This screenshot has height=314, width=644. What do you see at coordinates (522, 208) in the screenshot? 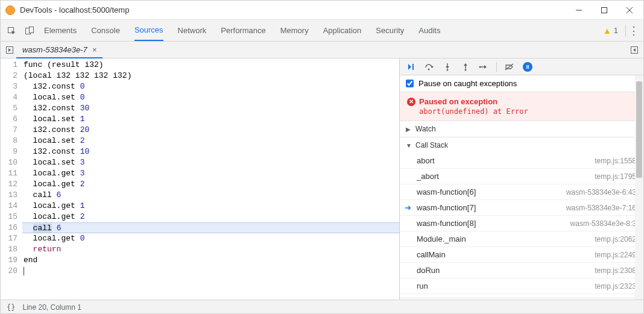
I see `stack-frame: ➔wasm-function[7]wasm-53834e3e-7:16` at bounding box center [522, 208].